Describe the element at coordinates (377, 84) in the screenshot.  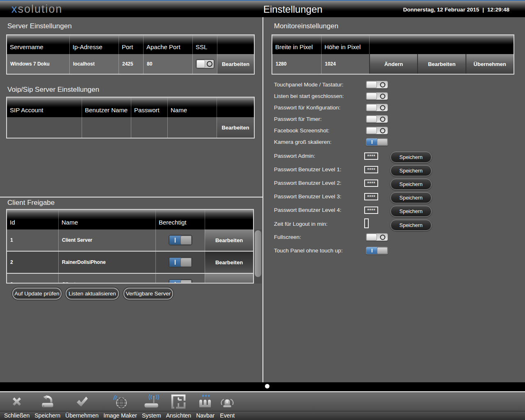
I see `touchpanel-mode-toggle` at that location.